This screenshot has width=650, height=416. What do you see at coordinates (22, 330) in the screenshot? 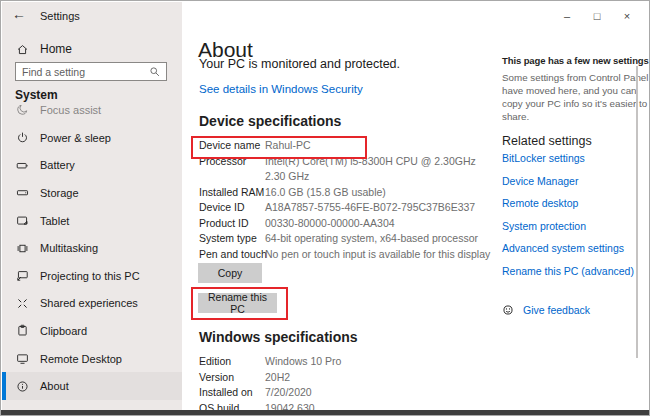
I see `clipboard-icon` at bounding box center [22, 330].